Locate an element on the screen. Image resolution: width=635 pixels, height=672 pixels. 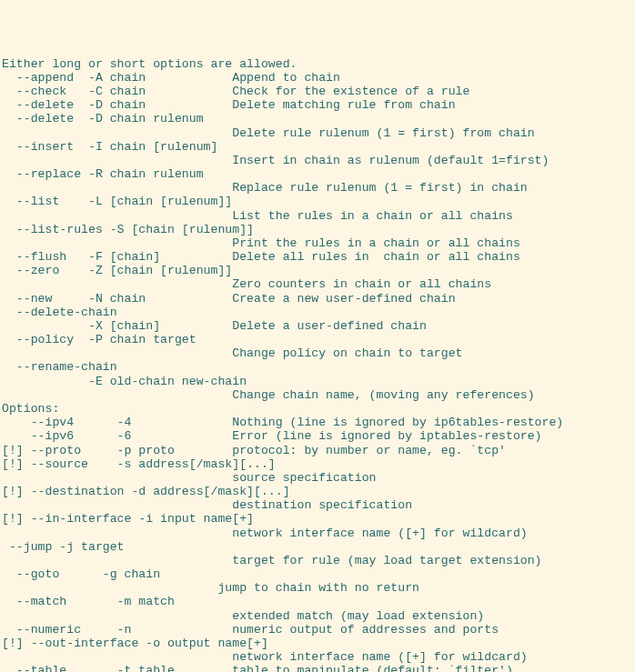
command-line-9: --list -L [chain [rulenum]] is located at coordinates (318, 202).